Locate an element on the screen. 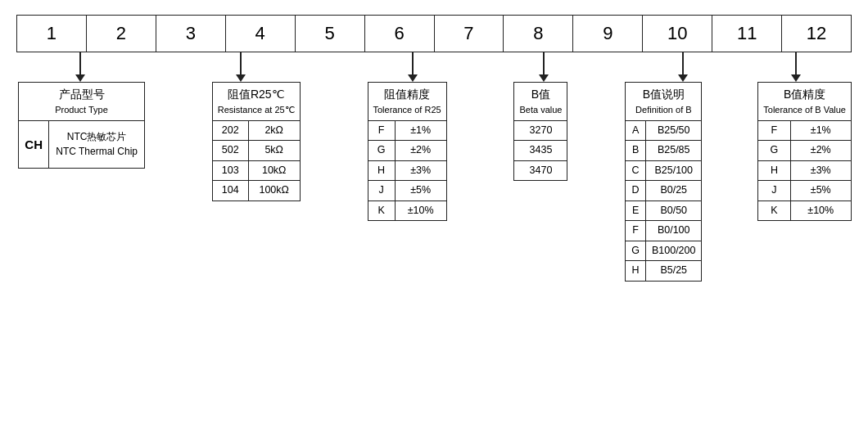  beta-val-0: 3270 is located at coordinates (540, 131).